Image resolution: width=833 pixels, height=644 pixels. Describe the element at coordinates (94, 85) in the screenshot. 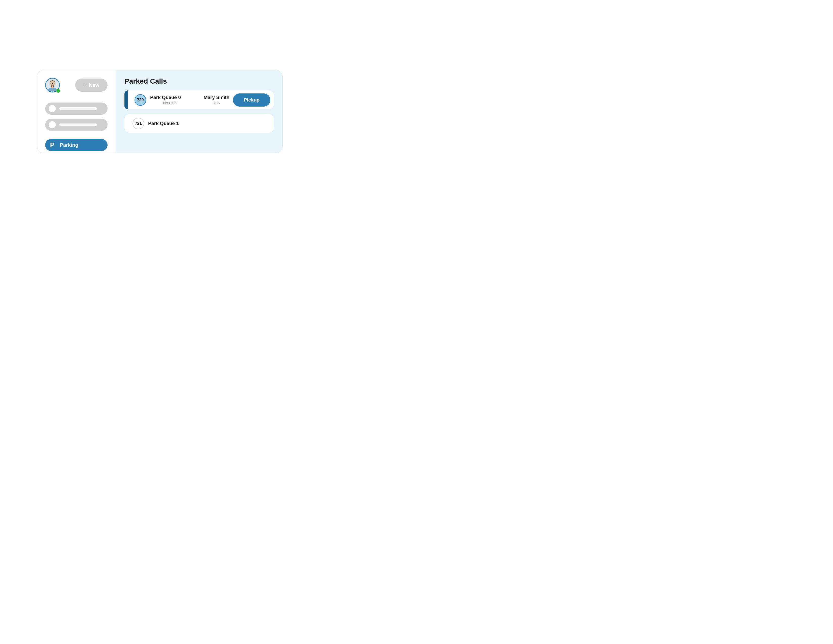

I see `new-button-label: New` at that location.